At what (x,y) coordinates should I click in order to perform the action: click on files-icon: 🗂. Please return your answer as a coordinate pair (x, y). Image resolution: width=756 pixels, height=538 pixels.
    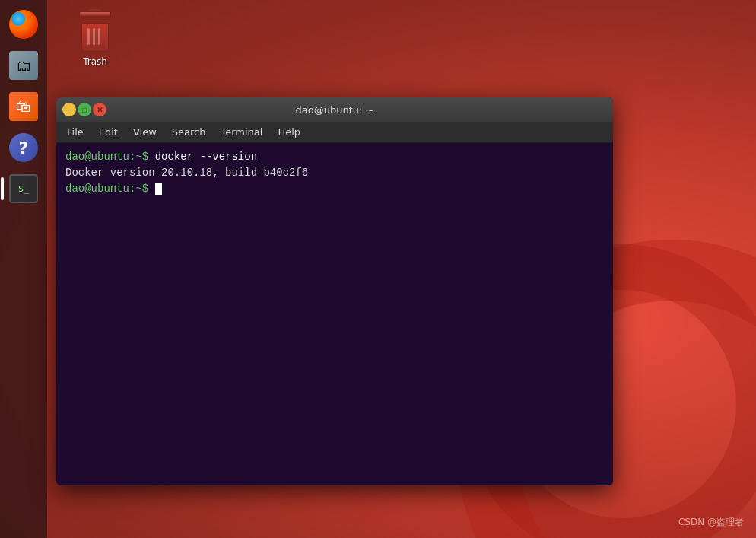
    Looking at the image, I should click on (24, 65).